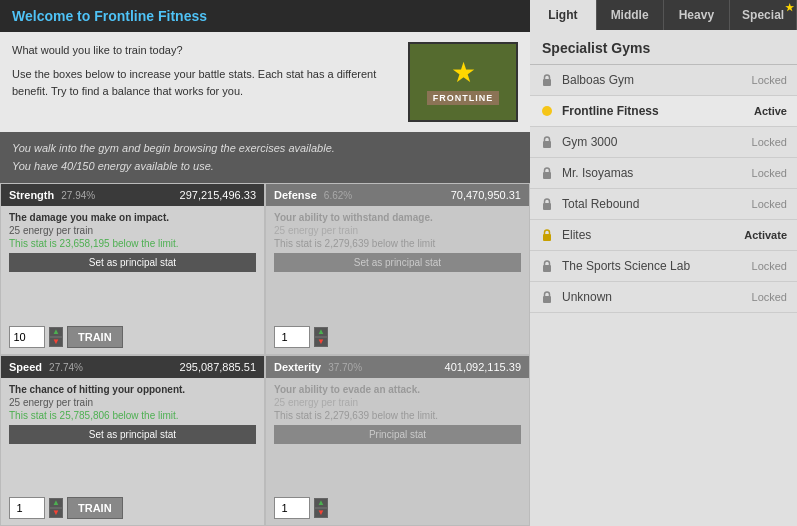 The image size is (797, 526). I want to click on stat-limit-speed: This stat is 25,785,806 below the limit., so click(132, 416).